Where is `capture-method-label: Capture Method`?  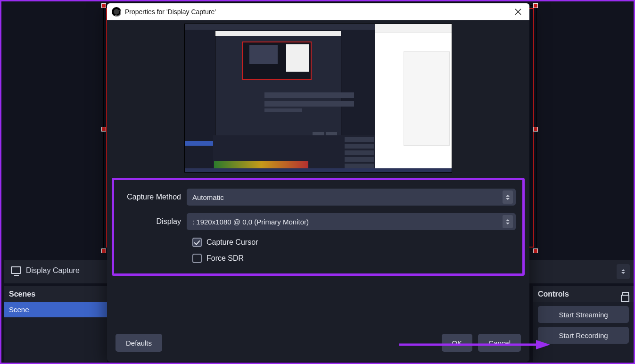 capture-method-label: Capture Method is located at coordinates (154, 197).